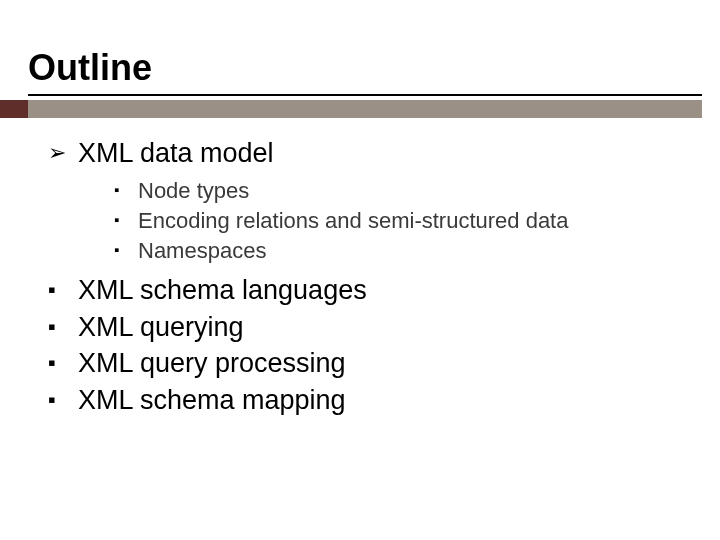 The height and width of the screenshot is (540, 720). Describe the element at coordinates (370, 290) in the screenshot. I see `list-item: ▪ XML schema languages` at that location.